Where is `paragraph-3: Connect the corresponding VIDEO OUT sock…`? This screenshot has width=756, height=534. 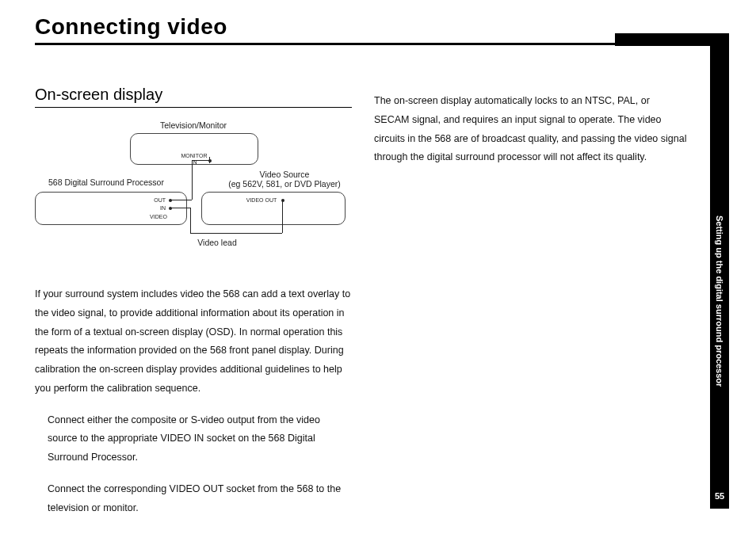 paragraph-3: Connect the corresponding VIDEO OUT sock… is located at coordinates (200, 499).